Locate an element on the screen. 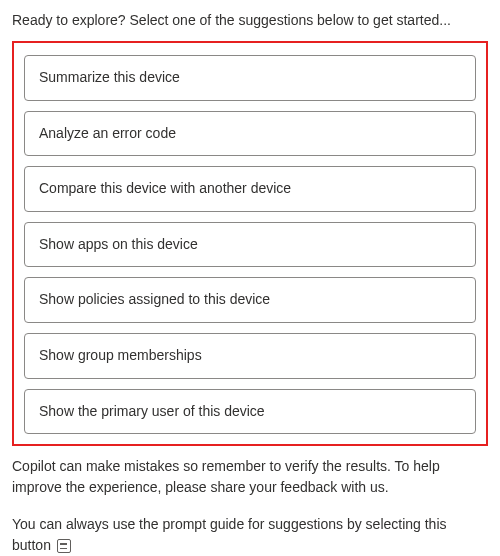  prompt-guide-text: You can always use the prompt guide for … is located at coordinates (250, 535).